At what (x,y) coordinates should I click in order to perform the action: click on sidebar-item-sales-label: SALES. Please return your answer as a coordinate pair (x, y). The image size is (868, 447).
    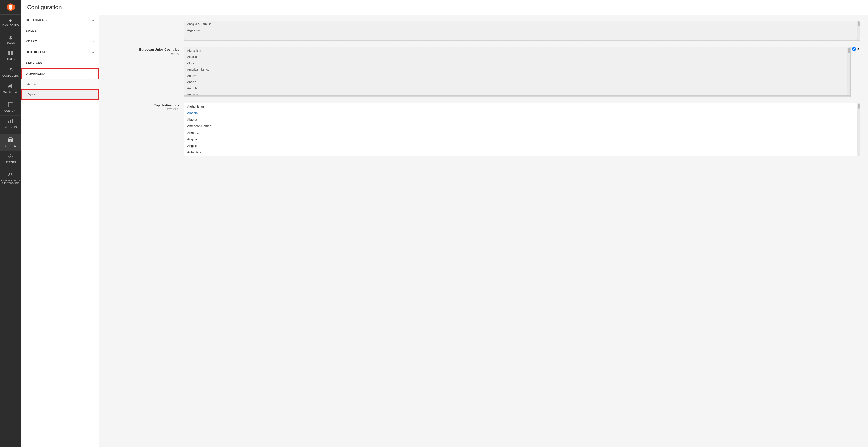
    Looking at the image, I should click on (11, 43).